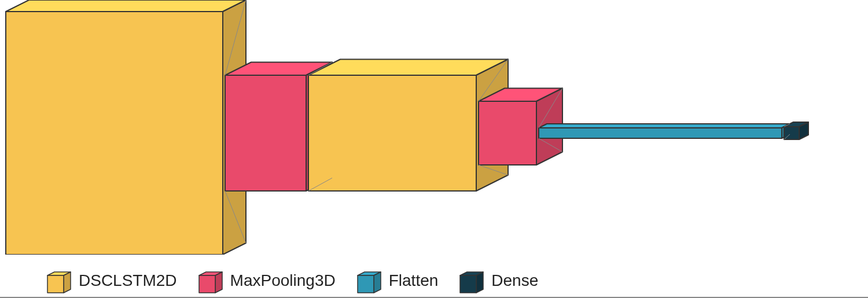  I want to click on legend-label: Flatten, so click(414, 281).